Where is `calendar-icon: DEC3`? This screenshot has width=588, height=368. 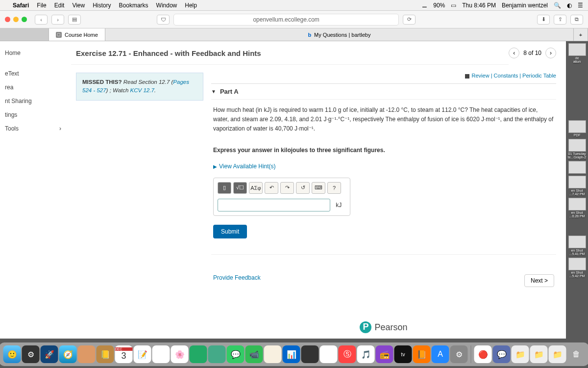 calendar-icon: DEC3 is located at coordinates (124, 354).